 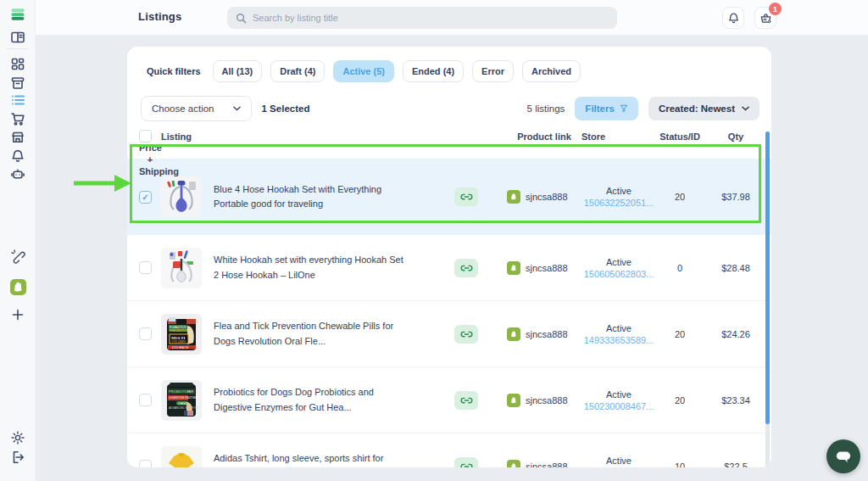 I want to click on page-title: Listings, so click(x=159, y=17).